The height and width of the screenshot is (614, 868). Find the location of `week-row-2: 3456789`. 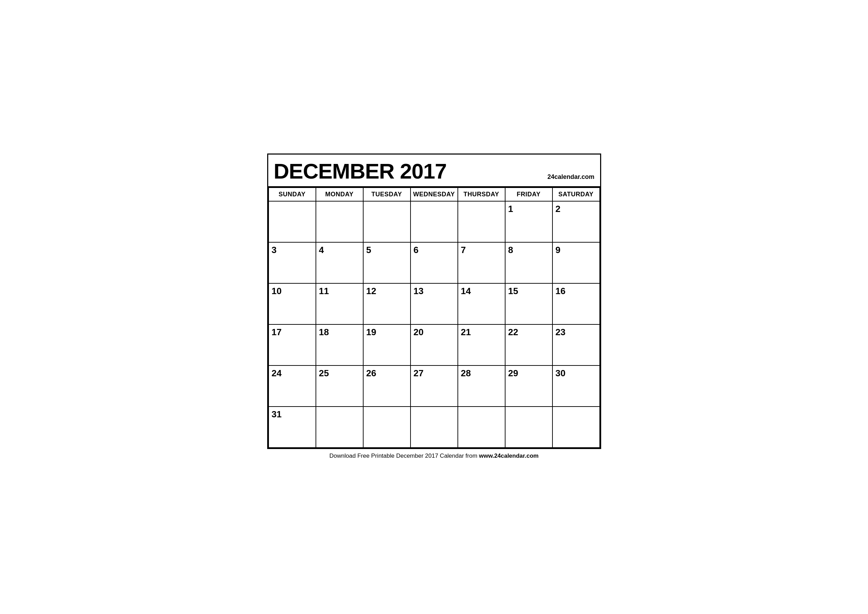

week-row-2: 3456789 is located at coordinates (434, 263).